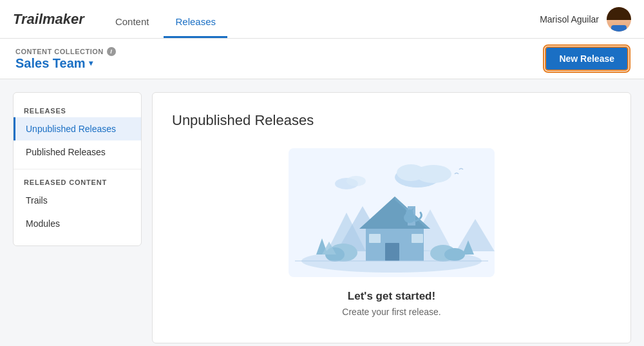 This screenshot has height=346, width=644. What do you see at coordinates (322, 59) in the screenshot?
I see `sub-header: CONTENT COLLECTION i Sales Team ▾ New Re…` at bounding box center [322, 59].